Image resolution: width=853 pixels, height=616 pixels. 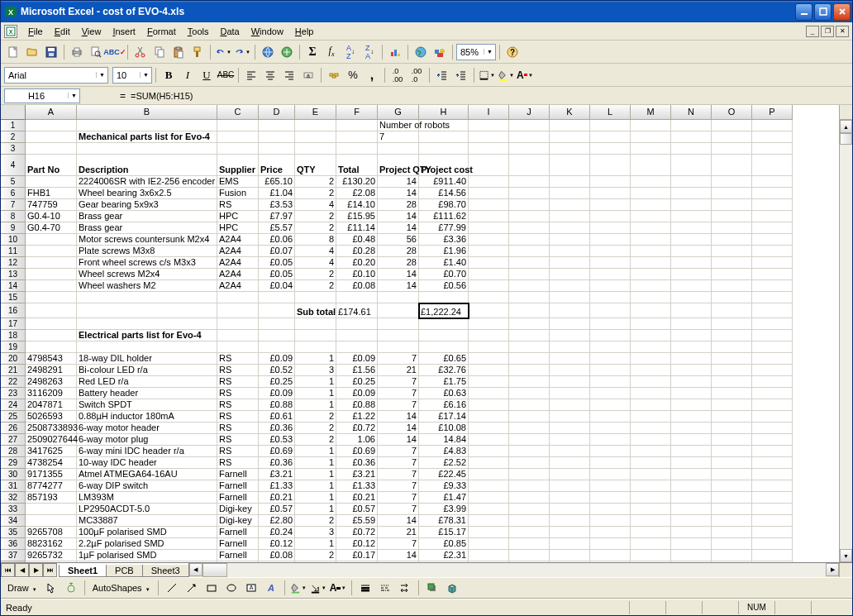 I want to click on cell-P32, so click(x=772, y=498).